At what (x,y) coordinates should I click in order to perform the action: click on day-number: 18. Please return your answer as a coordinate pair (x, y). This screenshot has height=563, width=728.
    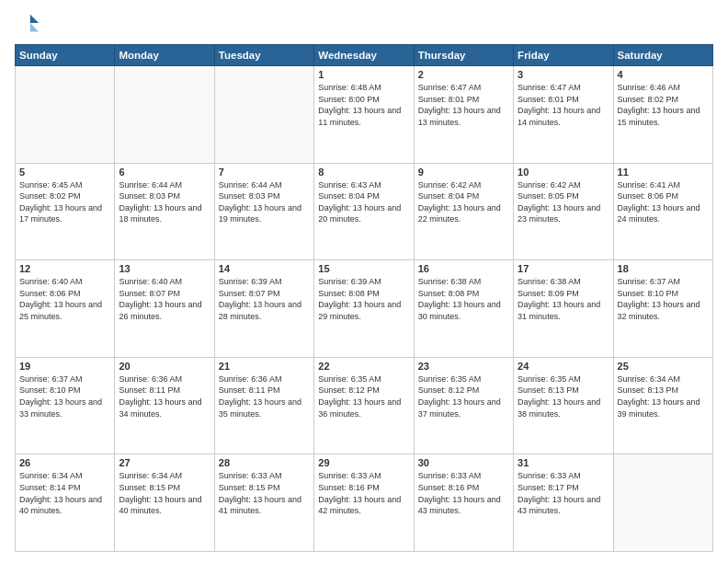
    Looking at the image, I should click on (664, 269).